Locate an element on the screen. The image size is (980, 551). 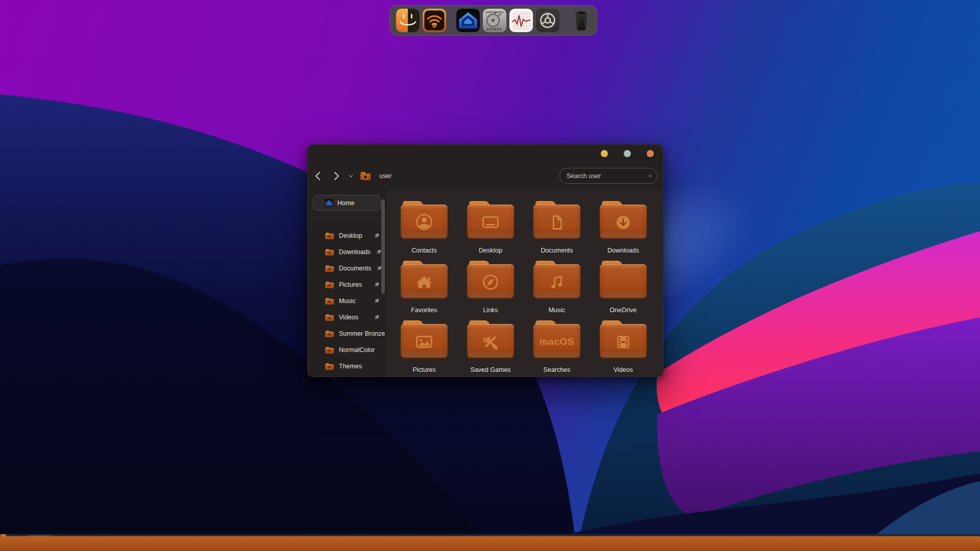
dock is located at coordinates (493, 20).